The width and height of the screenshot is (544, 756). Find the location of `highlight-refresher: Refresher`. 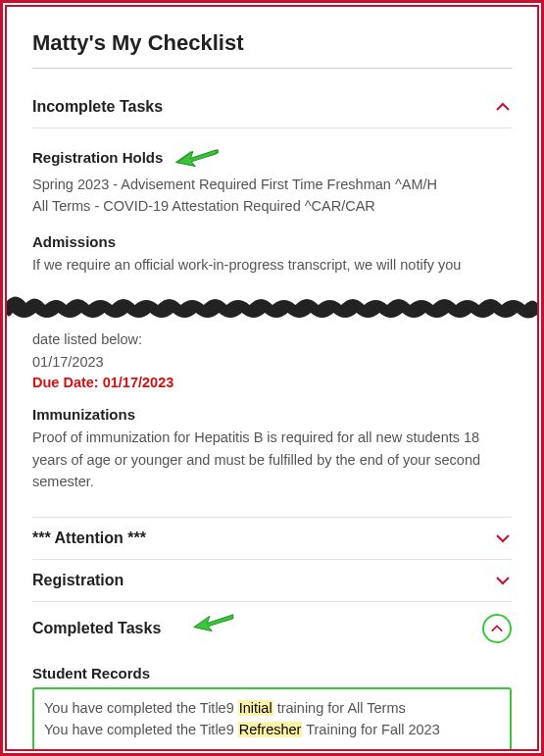

highlight-refresher: Refresher is located at coordinates (271, 730).